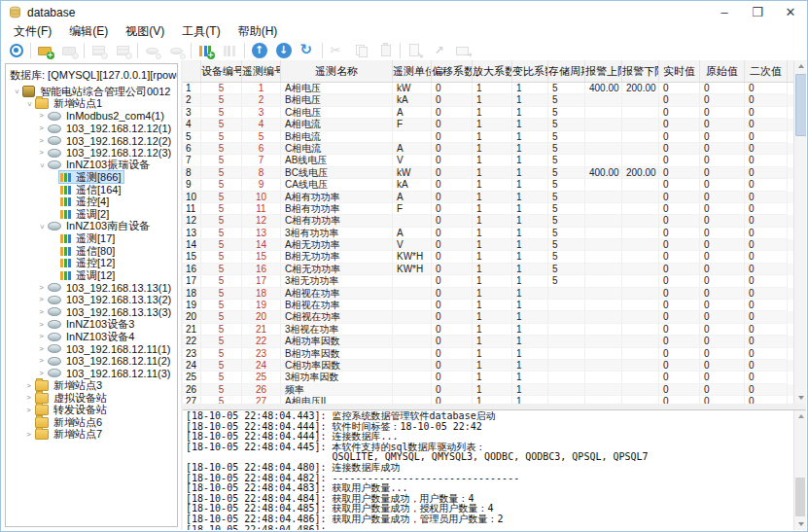 The width and height of the screenshot is (808, 532). Describe the element at coordinates (193, 390) in the screenshot. I see `row-number: 26` at that location.